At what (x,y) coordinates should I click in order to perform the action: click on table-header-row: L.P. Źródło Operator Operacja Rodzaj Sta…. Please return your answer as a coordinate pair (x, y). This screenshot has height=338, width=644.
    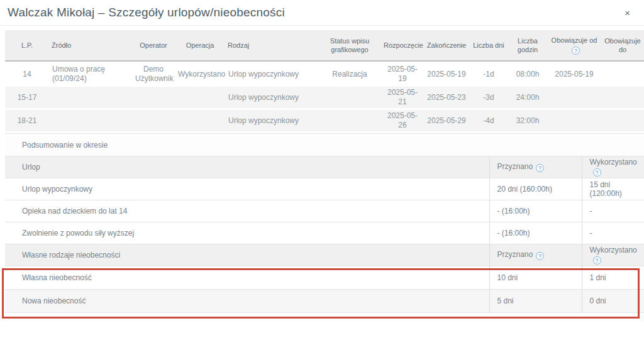
    Looking at the image, I should click on (325, 46).